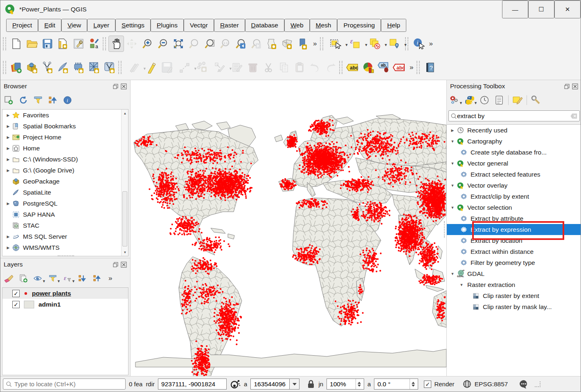 The width and height of the screenshot is (581, 392). I want to click on clear-search-icon, so click(574, 116).